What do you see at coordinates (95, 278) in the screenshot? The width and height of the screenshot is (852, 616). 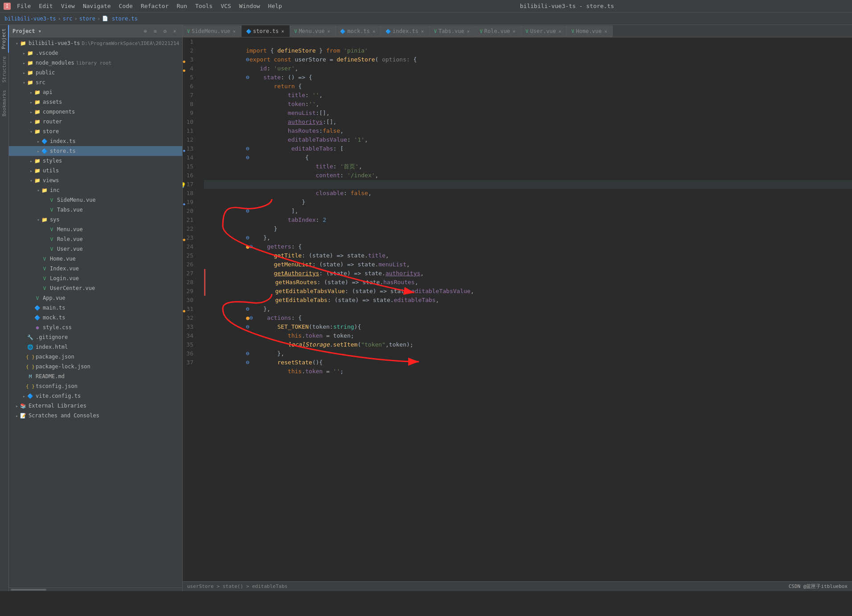 I see `tree-login-vue: V Login.vue` at bounding box center [95, 278].